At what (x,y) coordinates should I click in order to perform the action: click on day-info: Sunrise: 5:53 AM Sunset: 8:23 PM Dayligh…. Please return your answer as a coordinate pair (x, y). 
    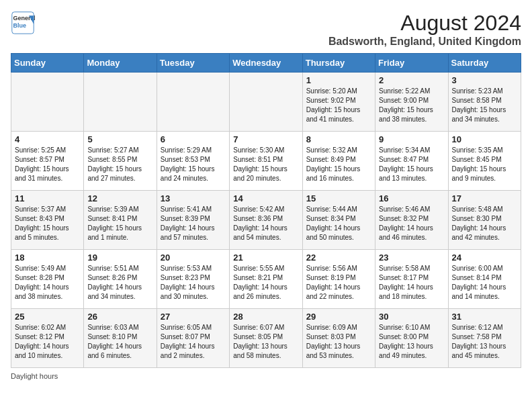
    Looking at the image, I should click on (193, 283).